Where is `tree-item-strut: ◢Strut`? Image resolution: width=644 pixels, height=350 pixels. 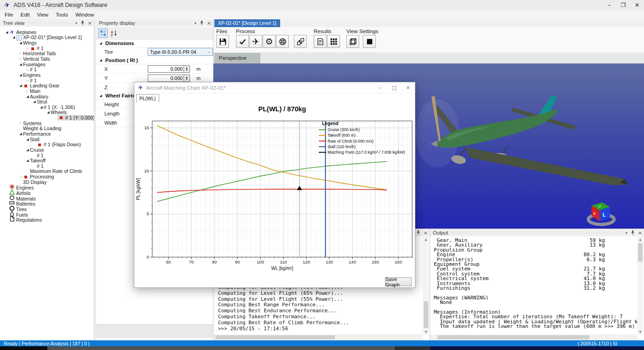
tree-item-strut: ◢Strut is located at coordinates (47, 102).